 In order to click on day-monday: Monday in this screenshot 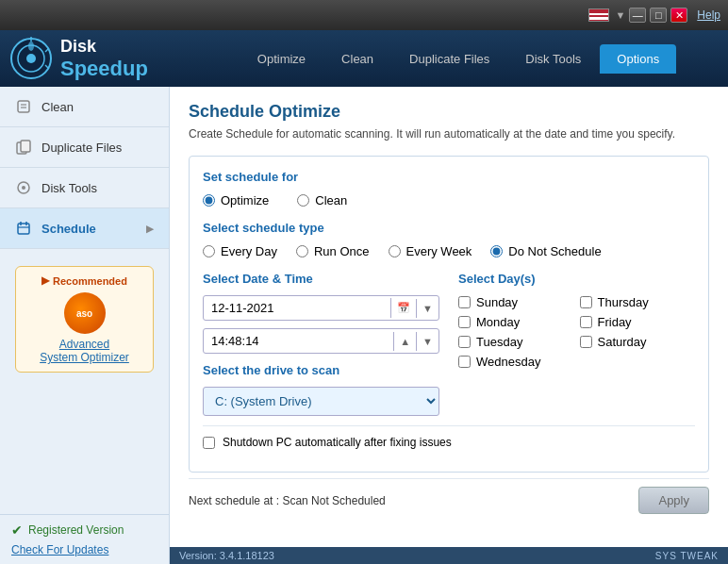, I will do `click(517, 323)`.